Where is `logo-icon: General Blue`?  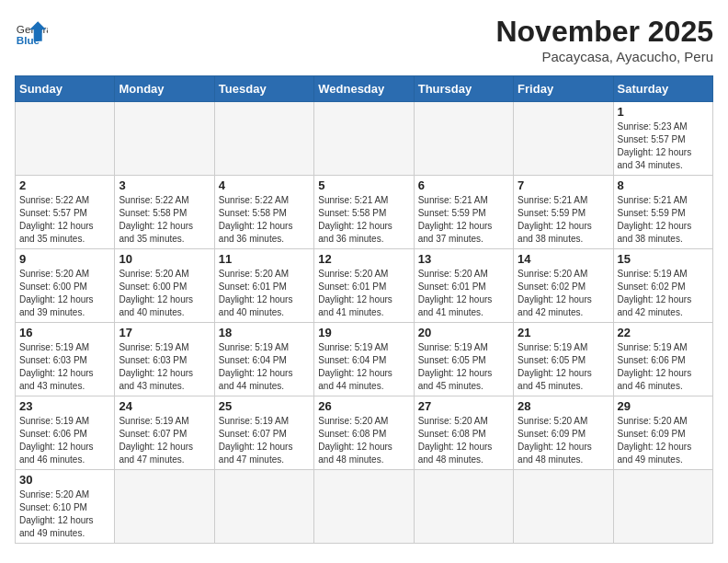 logo-icon: General Blue is located at coordinates (31, 31).